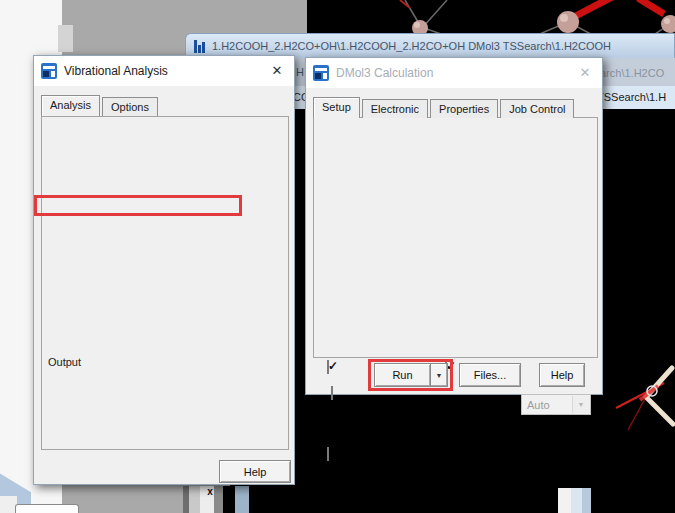  I want to click on files-label: Files..., so click(490, 375).